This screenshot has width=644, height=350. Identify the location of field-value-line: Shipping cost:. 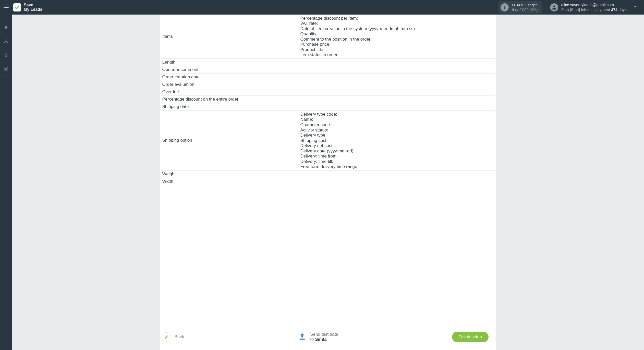
(398, 140).